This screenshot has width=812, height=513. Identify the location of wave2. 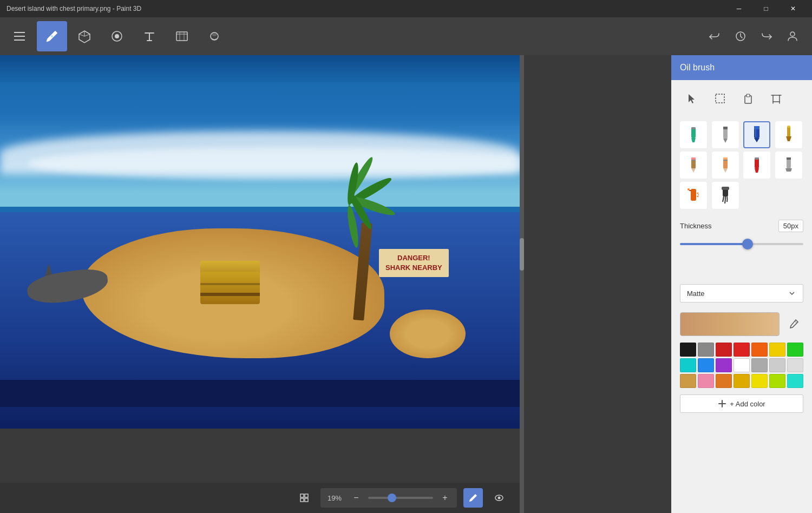
(273, 163).